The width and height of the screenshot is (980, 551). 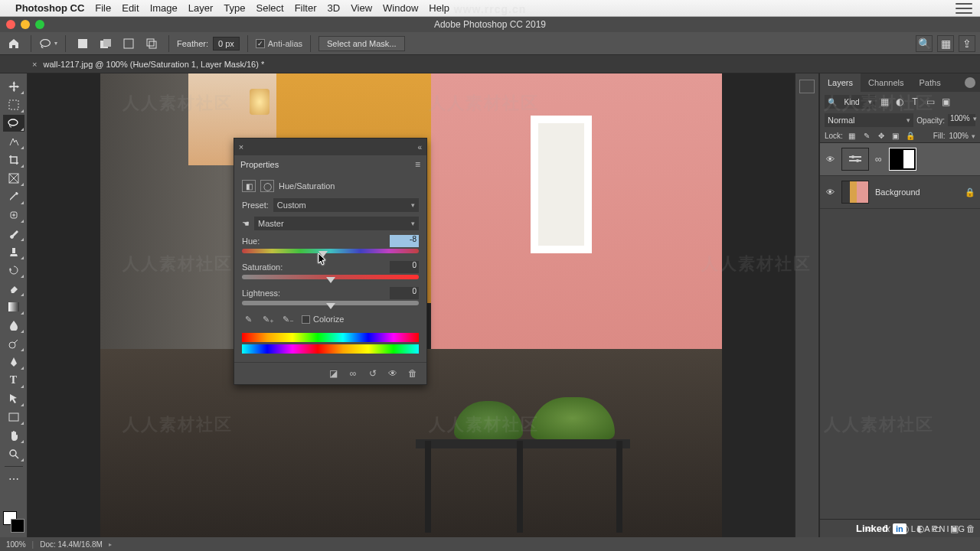 I want to click on reset-icon: ↺, so click(x=373, y=373).